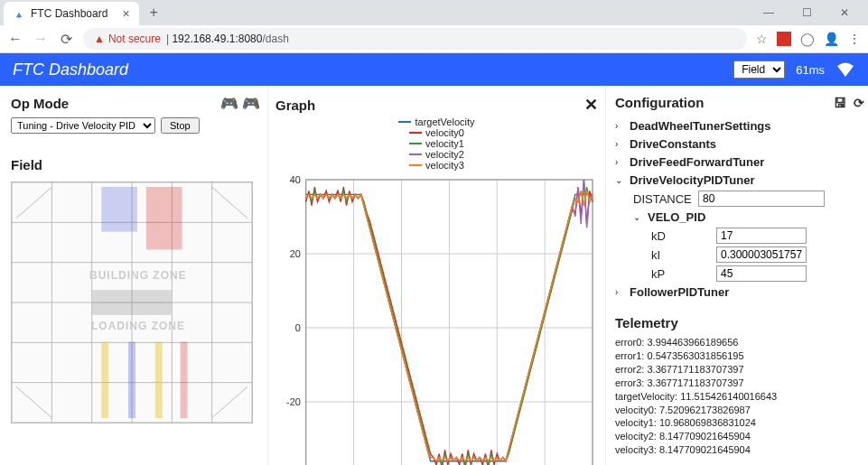  What do you see at coordinates (434, 39) in the screenshot?
I see `address-bar: ← → ⟳ ▲ Not secure | 192.168.49.1:8080/d…` at bounding box center [434, 39].